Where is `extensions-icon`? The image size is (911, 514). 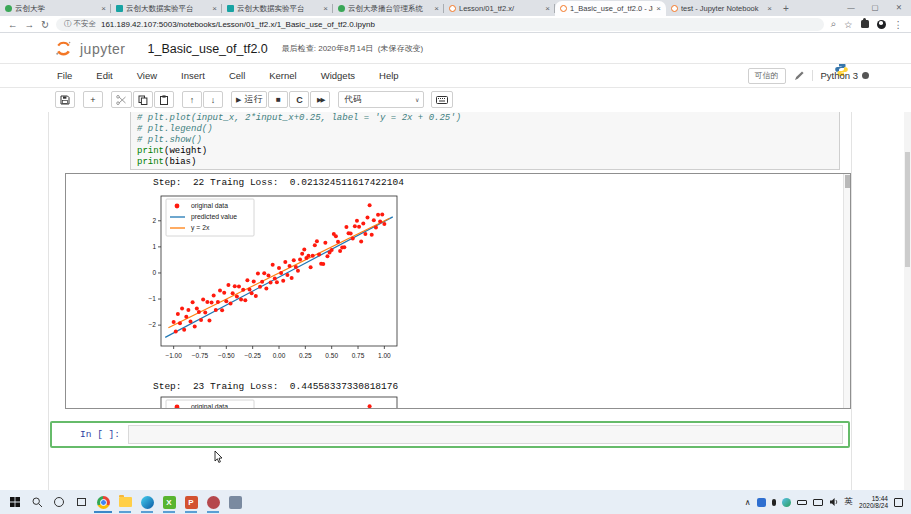
extensions-icon is located at coordinates (865, 24).